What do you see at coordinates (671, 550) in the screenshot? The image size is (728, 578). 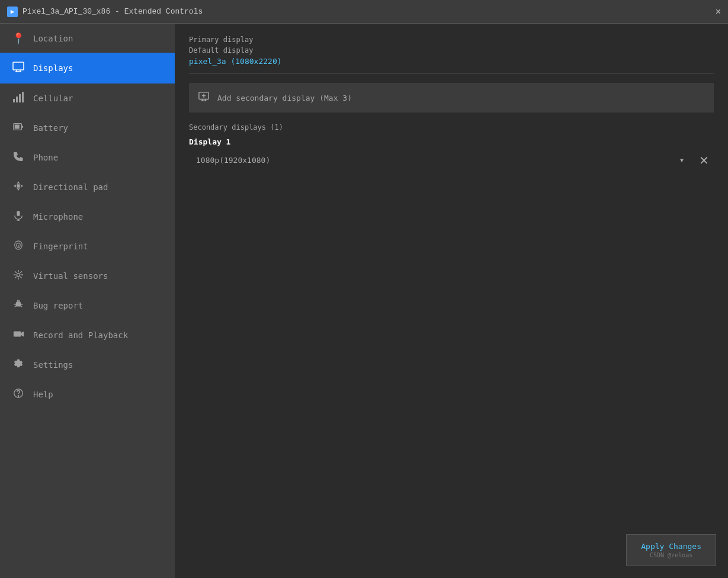 I see `apply-changes-button: Apply Changes CSDN @zeloas` at bounding box center [671, 550].